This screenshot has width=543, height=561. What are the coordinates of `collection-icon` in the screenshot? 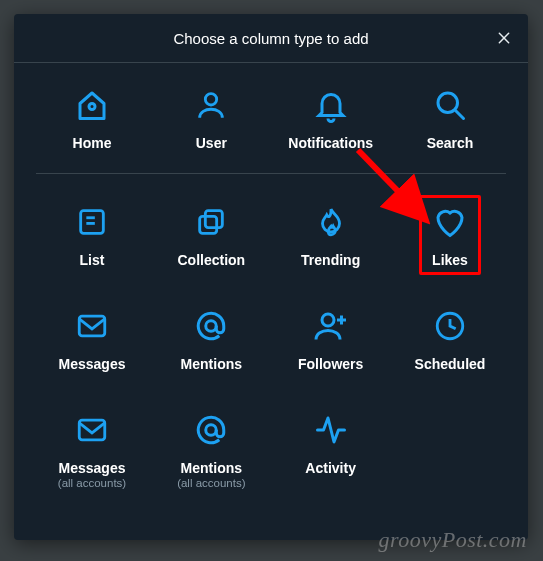 It's located at (211, 222).